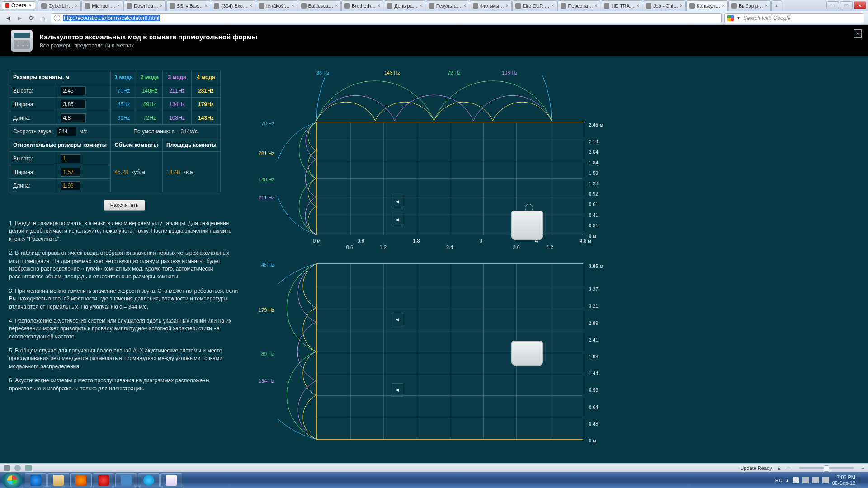  I want to click on browser-tab: Ienākoši…×, so click(277, 5).